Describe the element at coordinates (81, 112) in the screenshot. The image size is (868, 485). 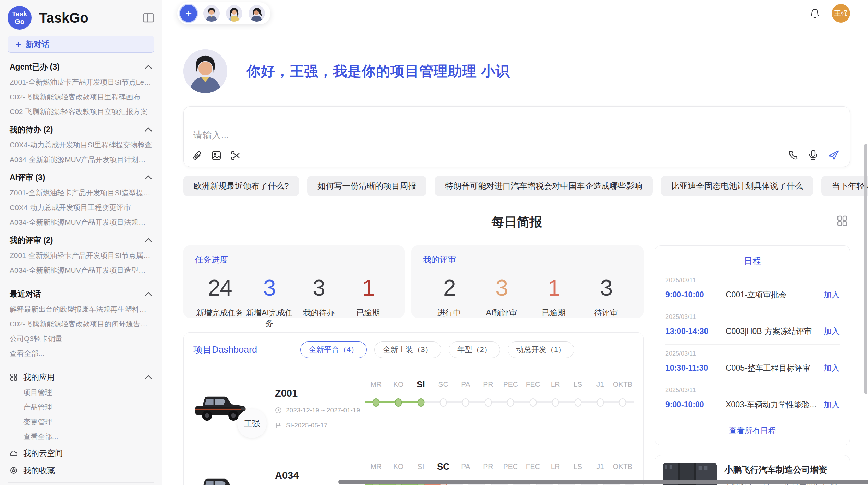
I see `sidebar-item: C02-飞腾新能源轻客改款项目立项汇报方案` at that location.